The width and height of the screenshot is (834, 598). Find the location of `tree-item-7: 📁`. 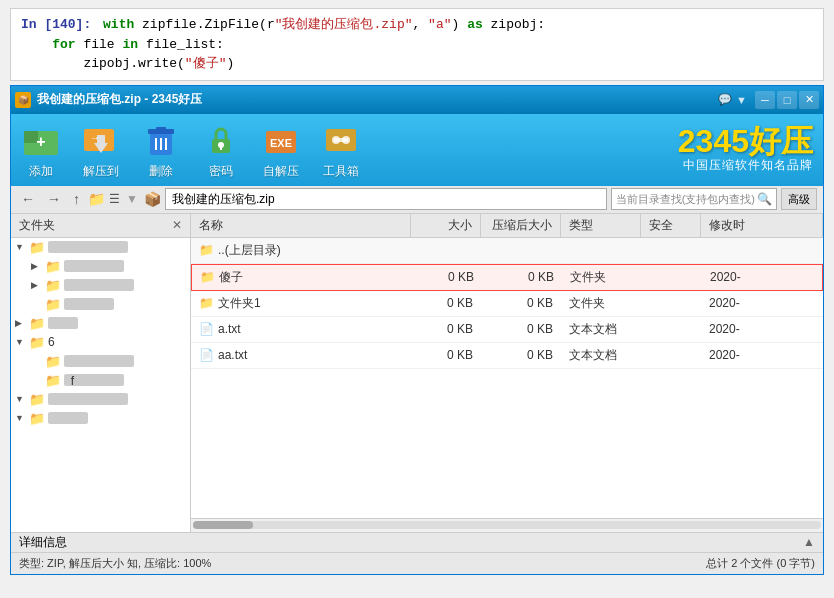

tree-item-7: 📁 is located at coordinates (100, 362).